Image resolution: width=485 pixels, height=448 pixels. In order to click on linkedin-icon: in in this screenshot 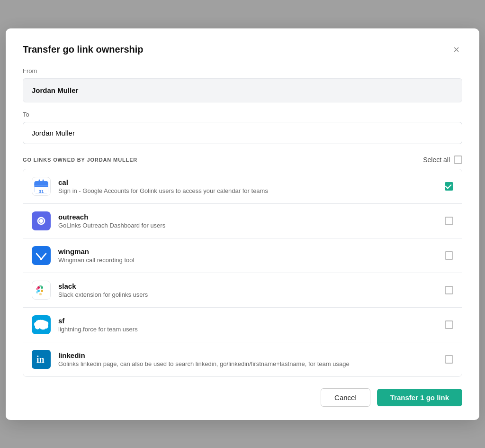, I will do `click(41, 359)`.